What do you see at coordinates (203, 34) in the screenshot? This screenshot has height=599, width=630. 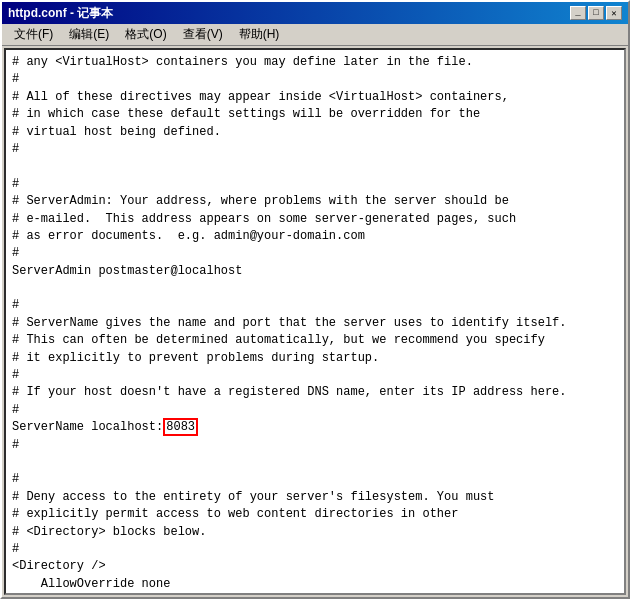 I see `menu-view: 查看(V)` at bounding box center [203, 34].